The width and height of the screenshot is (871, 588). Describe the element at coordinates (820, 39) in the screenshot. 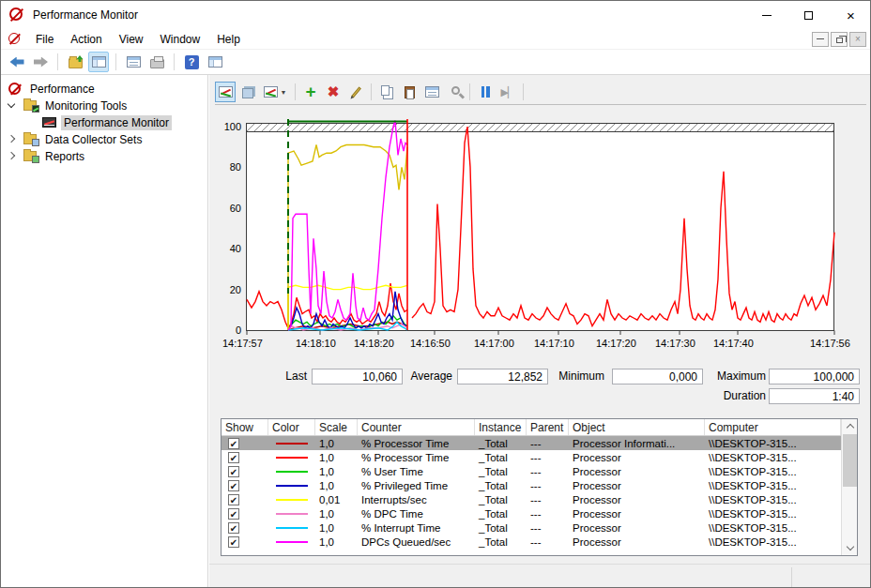

I see `child-minimize-button` at that location.